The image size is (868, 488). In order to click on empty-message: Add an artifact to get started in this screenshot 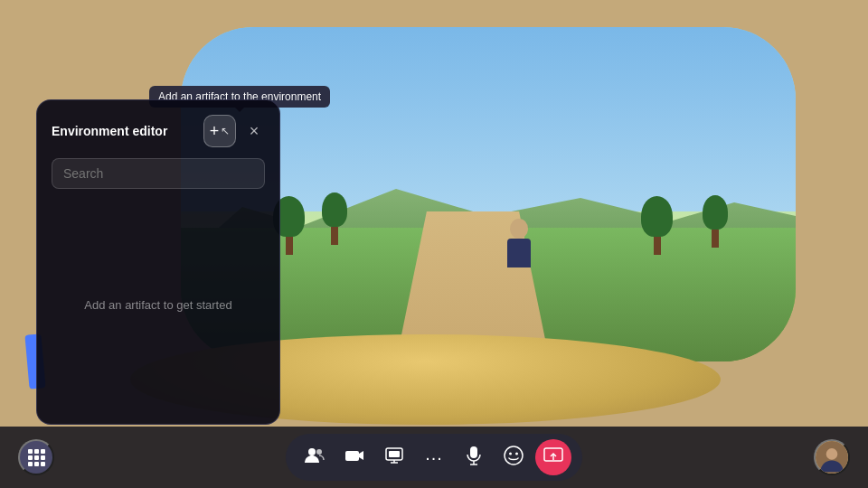, I will do `click(157, 305)`.